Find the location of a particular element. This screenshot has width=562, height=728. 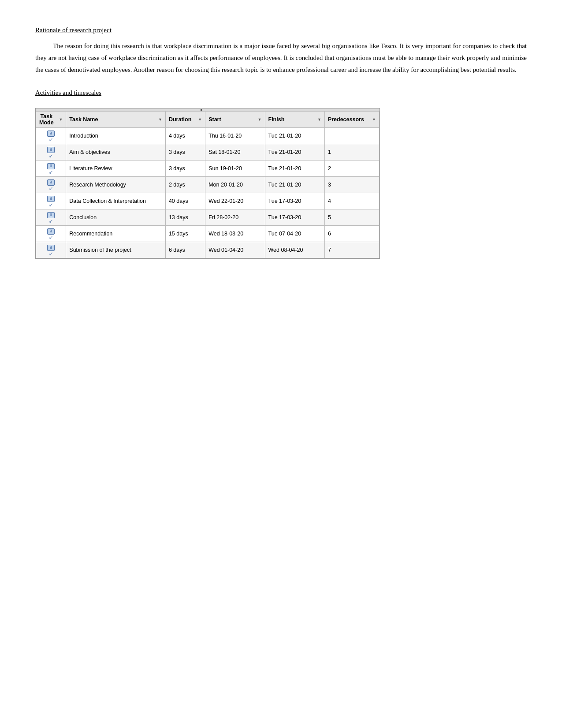

rationale-heading: Rationale of research project is located at coordinates (281, 30).